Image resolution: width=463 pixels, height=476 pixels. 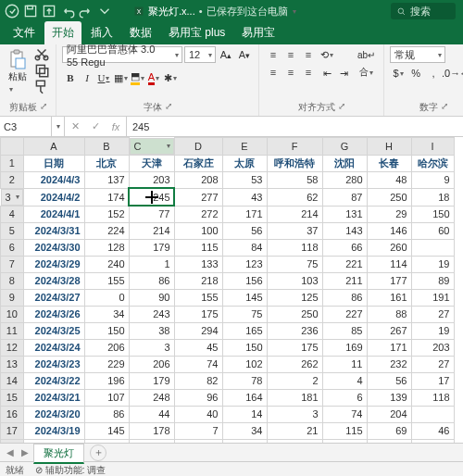 What do you see at coordinates (244, 397) in the screenshot?
I see `cell: 164` at bounding box center [244, 397].